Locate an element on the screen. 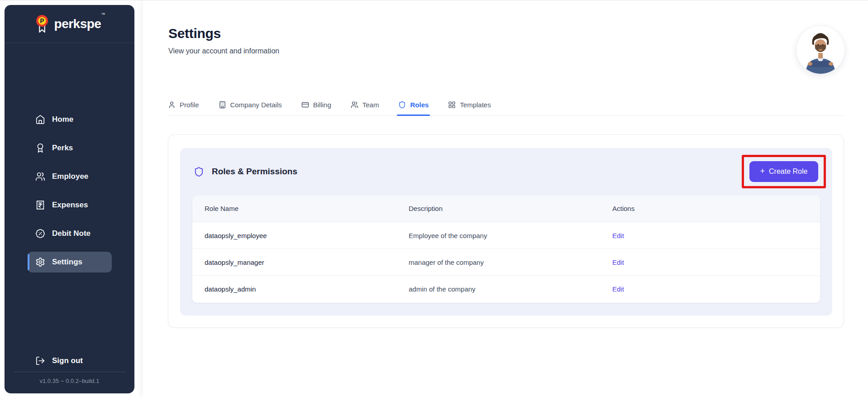 The height and width of the screenshot is (397, 868). column-header-role-name: Role Name is located at coordinates (294, 208).